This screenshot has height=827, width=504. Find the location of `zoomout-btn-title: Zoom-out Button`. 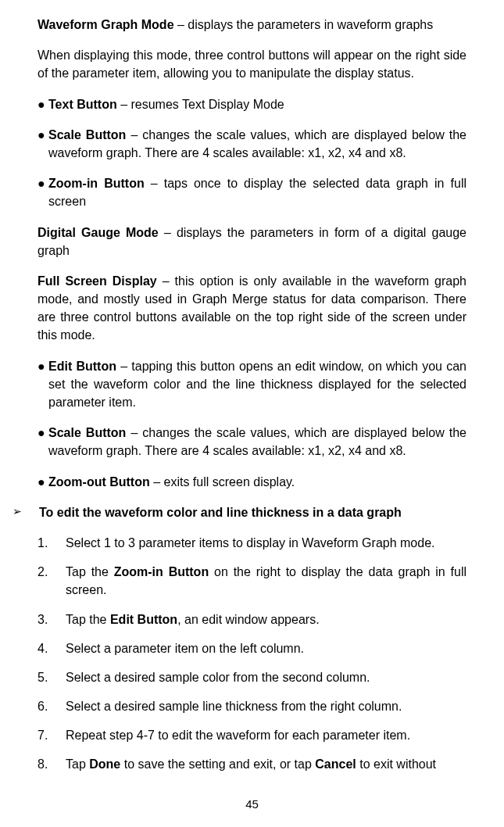

zoomout-btn-title: Zoom-out Button is located at coordinates (99, 482).